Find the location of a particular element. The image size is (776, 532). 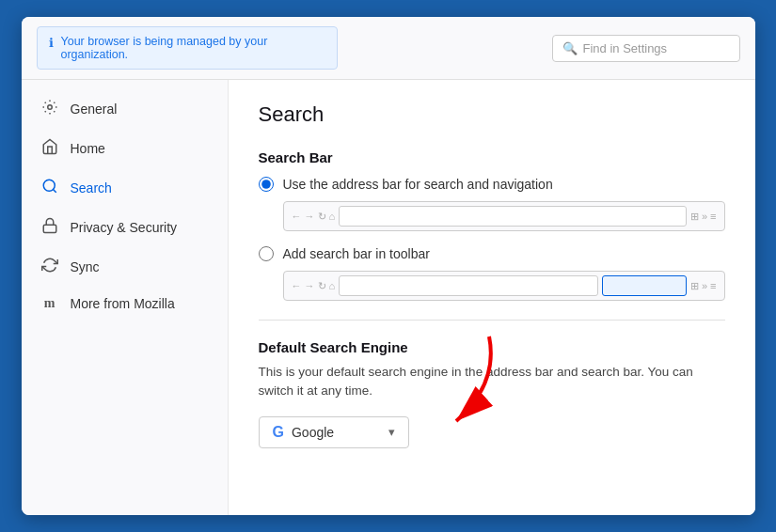

section-divider is located at coordinates (492, 320).